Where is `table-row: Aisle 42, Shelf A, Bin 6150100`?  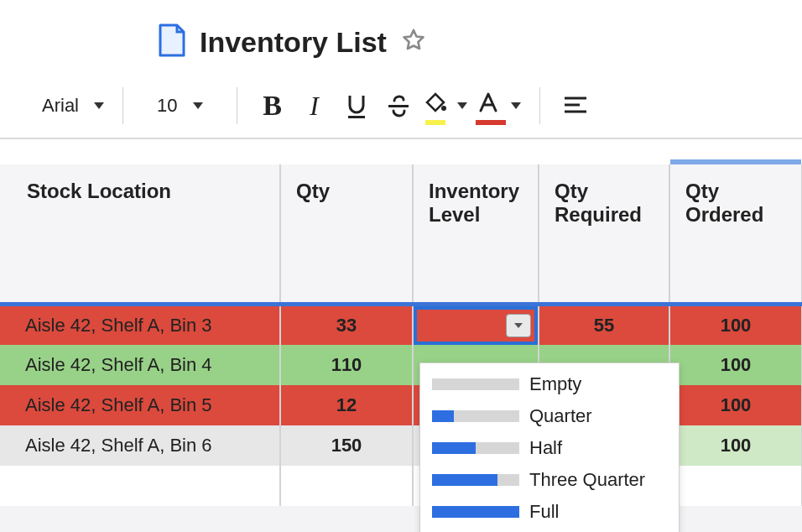 table-row: Aisle 42, Shelf A, Bin 6150100 is located at coordinates (401, 446).